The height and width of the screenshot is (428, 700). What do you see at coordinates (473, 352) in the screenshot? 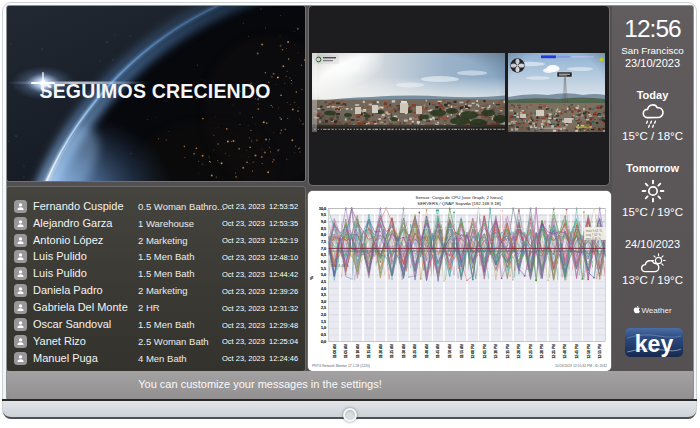
I see `svg-text: 12:00 PM` at bounding box center [473, 352].